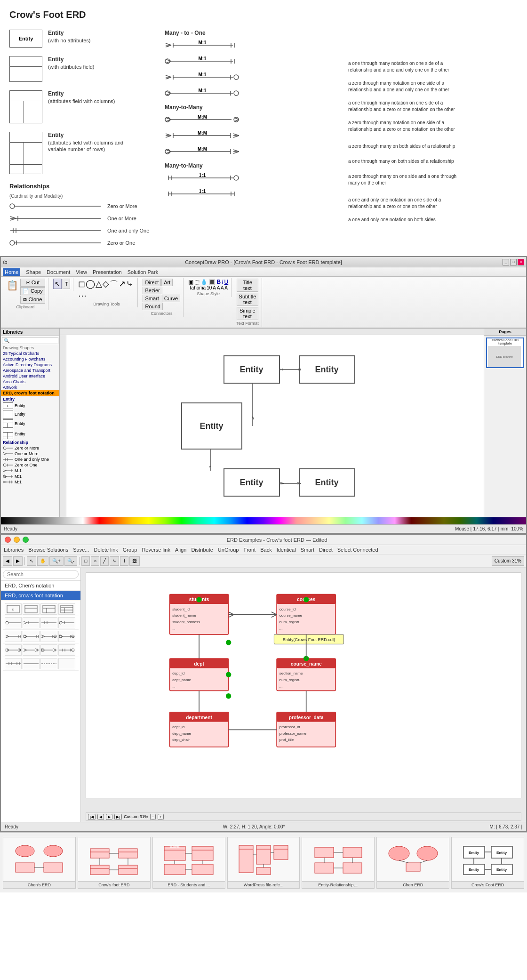 This screenshot has height=980, width=527. What do you see at coordinates (43, 561) in the screenshot?
I see `hand-btn: ✋` at bounding box center [43, 561].